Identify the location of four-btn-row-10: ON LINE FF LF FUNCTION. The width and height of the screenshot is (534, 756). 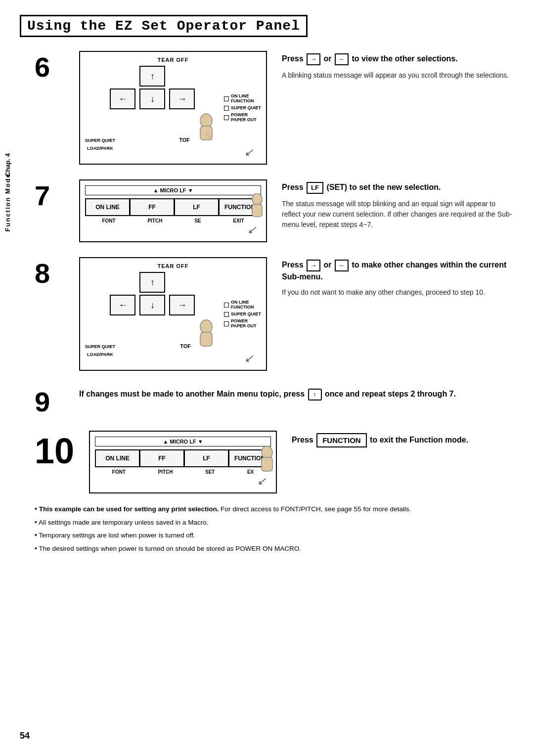
(183, 458).